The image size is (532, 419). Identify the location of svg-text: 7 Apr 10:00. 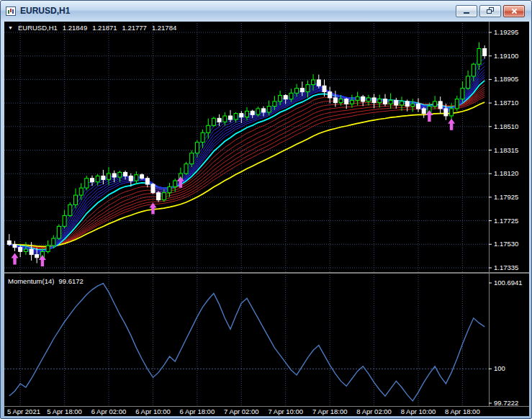
(285, 412).